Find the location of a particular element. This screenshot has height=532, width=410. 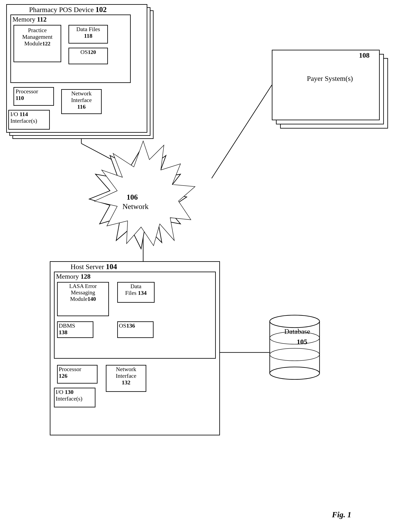

dbms-138-num: 138 is located at coordinates (63, 332).